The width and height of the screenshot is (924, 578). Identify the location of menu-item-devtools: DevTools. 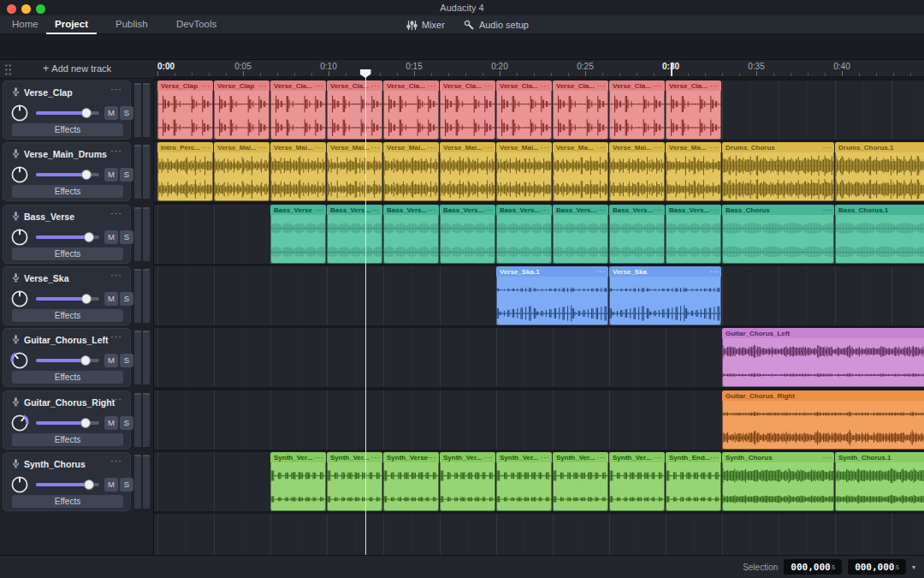
(197, 25).